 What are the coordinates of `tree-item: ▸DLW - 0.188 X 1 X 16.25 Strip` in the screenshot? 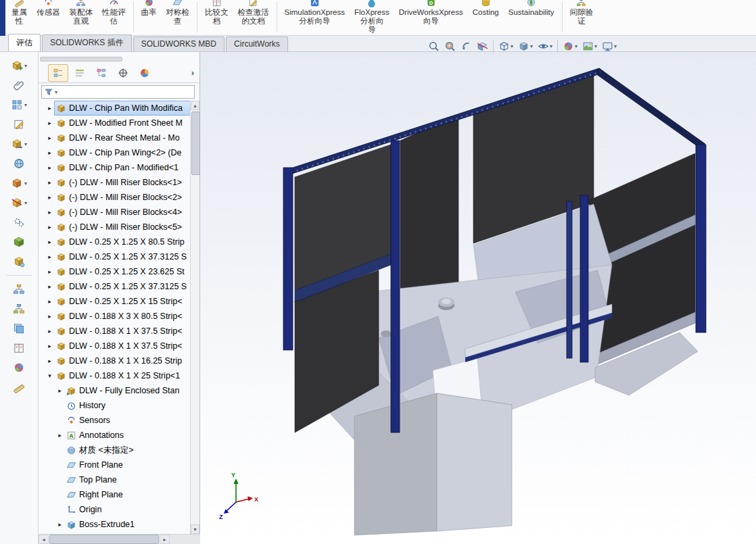 It's located at (115, 361).